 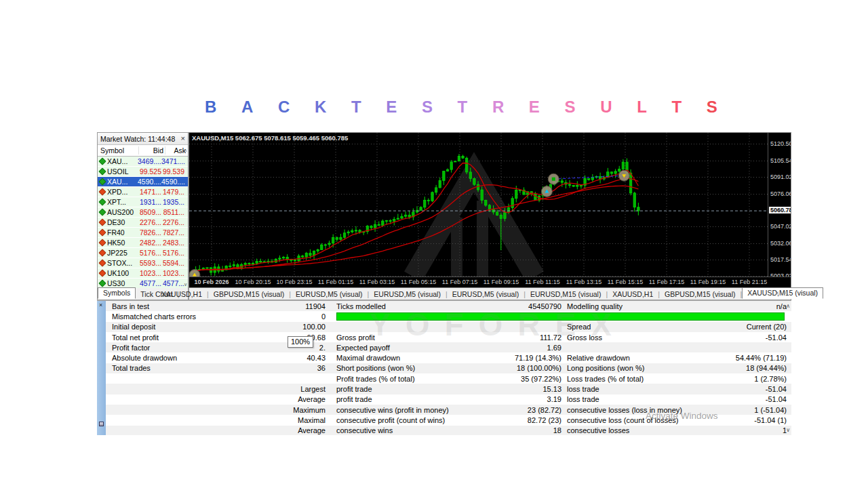 What do you see at coordinates (490, 282) in the screenshot?
I see `chart-time-axis: 10 Feb 202610 Feb 20:1510 Feb 23:1511 Fe…` at bounding box center [490, 282].